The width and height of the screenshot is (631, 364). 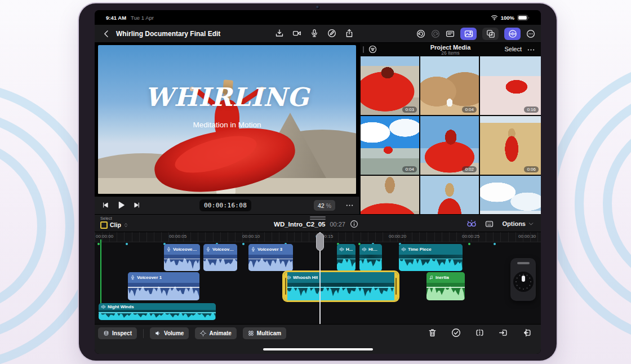 What do you see at coordinates (451, 135) in the screenshot?
I see `media-grid: 0:030:040:160:040:020:06` at bounding box center [451, 135].